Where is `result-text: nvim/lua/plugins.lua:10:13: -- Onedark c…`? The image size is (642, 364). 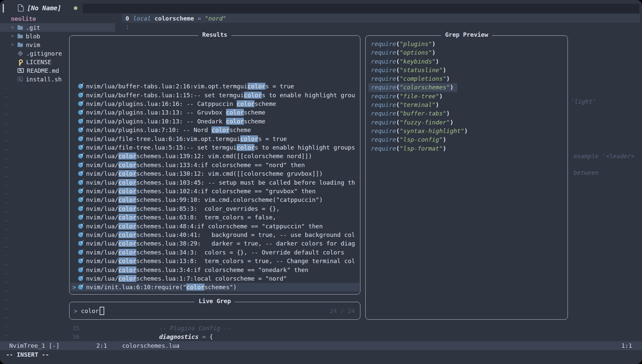
result-text: nvim/lua/plugins.lua:10:13: -- Onedark c… is located at coordinates (176, 121).